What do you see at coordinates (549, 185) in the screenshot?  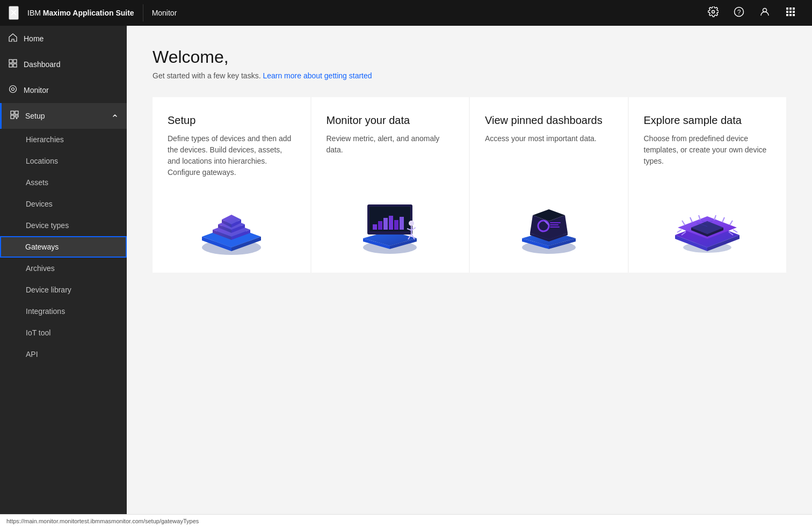 I see `dashboards-card: View pinned dashboards Access your most …` at bounding box center [549, 185].